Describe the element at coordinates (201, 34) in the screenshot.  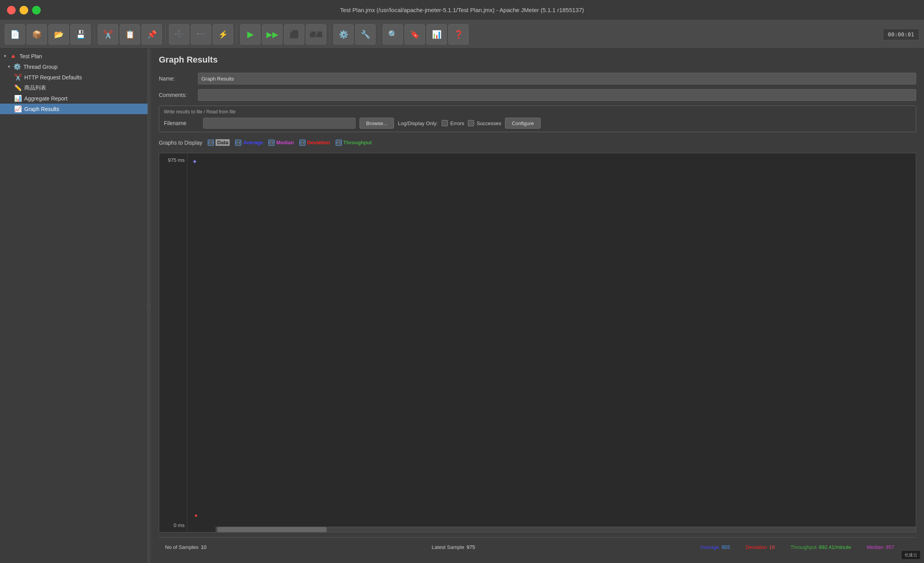
I see `collapse-button: ➖` at that location.